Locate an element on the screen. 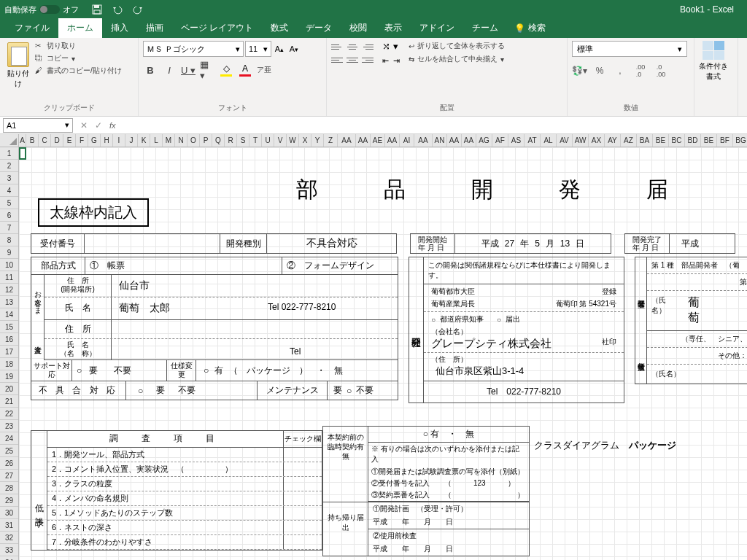  row-header: 27 is located at coordinates (9, 475).